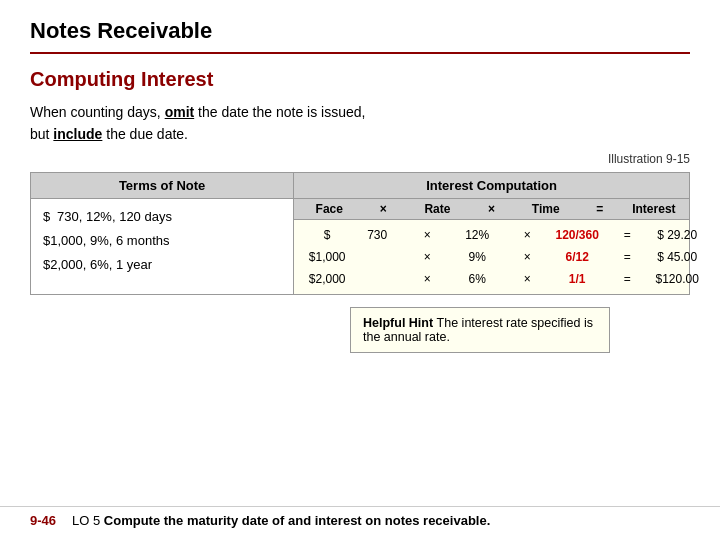 This screenshot has width=720, height=540. What do you see at coordinates (281, 520) in the screenshot?
I see `footer-text: LO 5 Compute the maturity date of and in…` at bounding box center [281, 520].